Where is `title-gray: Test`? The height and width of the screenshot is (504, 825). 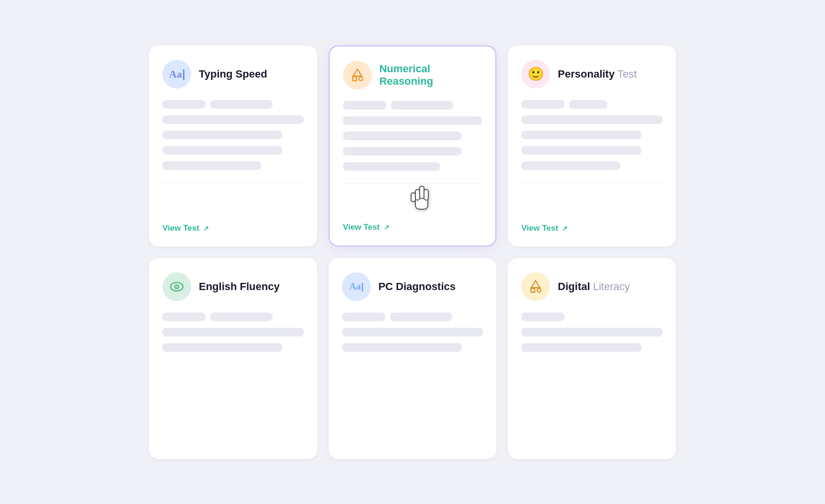
title-gray: Test is located at coordinates (626, 74).